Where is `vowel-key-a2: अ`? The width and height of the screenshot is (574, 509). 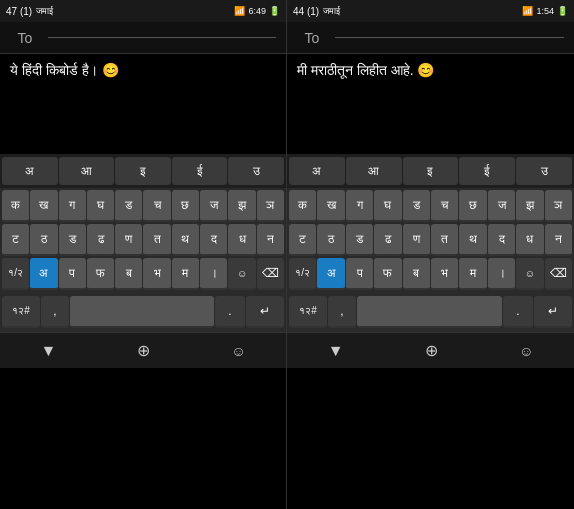 vowel-key-a2: अ is located at coordinates (317, 171).